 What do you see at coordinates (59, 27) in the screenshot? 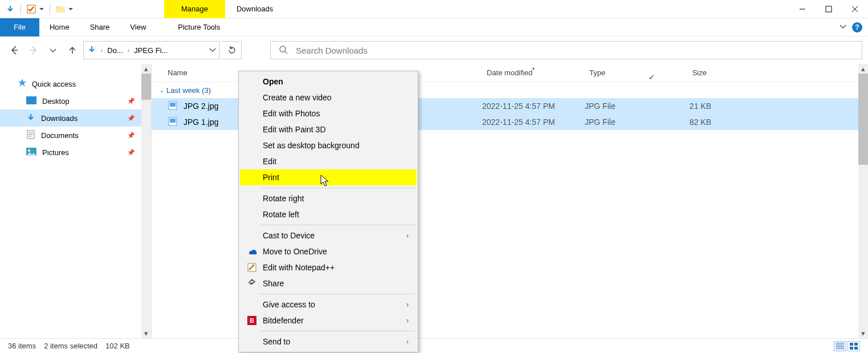
I see `tab-home: Home` at bounding box center [59, 27].